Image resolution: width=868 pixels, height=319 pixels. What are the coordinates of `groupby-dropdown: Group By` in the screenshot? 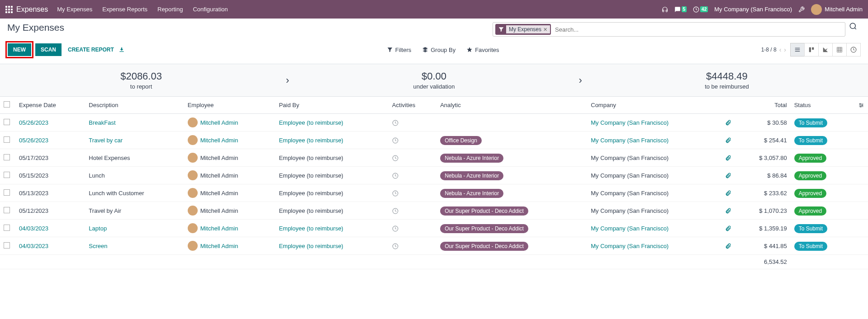 It's located at (439, 50).